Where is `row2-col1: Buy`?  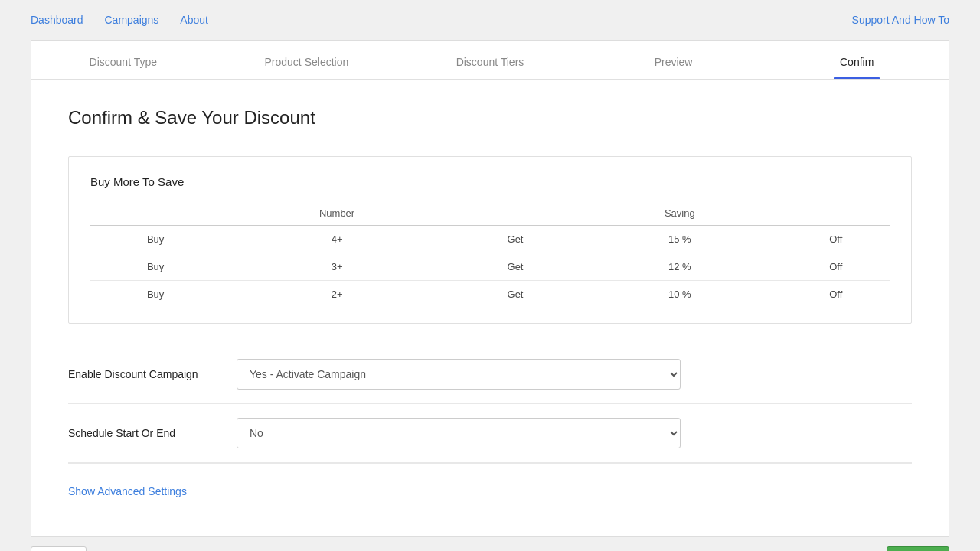
row2-col1: Buy is located at coordinates (155, 267).